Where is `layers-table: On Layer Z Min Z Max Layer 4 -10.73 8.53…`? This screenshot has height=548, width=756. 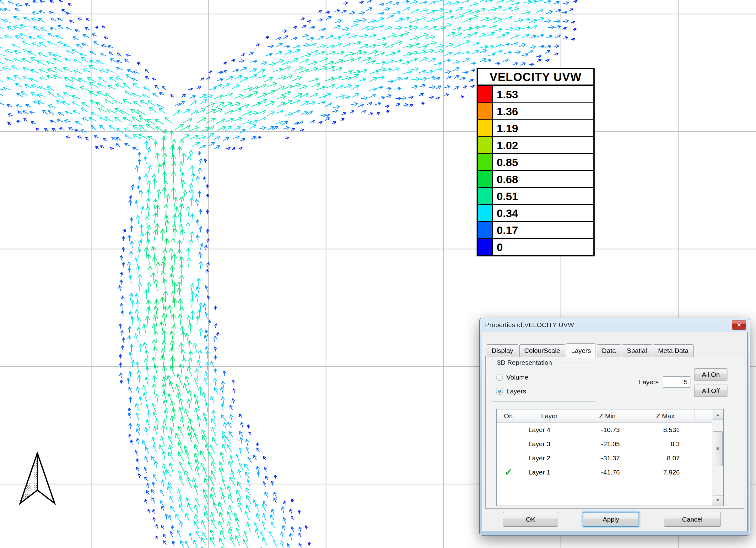 layers-table: On Layer Z Min Z Max Layer 4 -10.73 8.53… is located at coordinates (610, 458).